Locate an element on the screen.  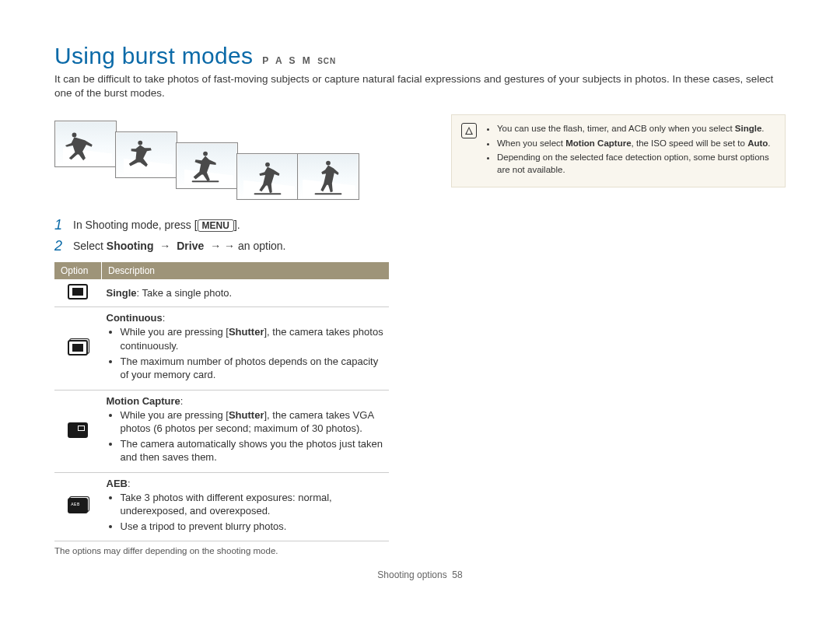
desc-aeb: AEB: Take 3 photos with different exposu… is located at coordinates (246, 507).